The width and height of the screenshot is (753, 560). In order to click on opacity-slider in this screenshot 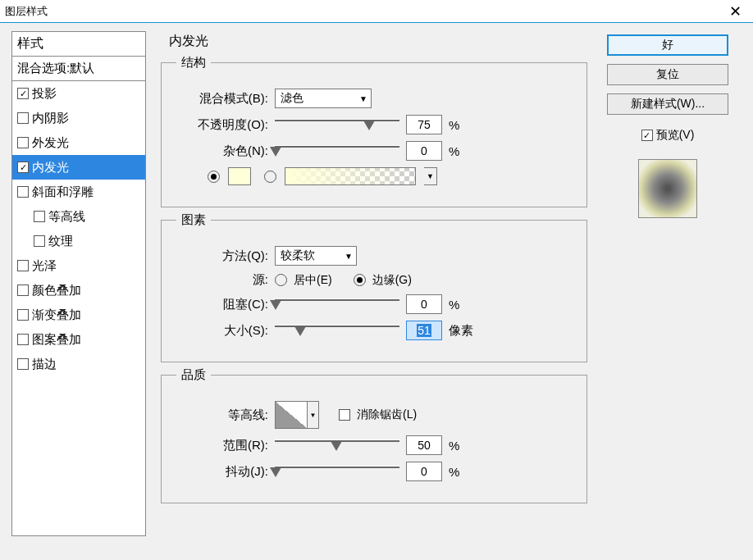, I will do `click(337, 125)`.